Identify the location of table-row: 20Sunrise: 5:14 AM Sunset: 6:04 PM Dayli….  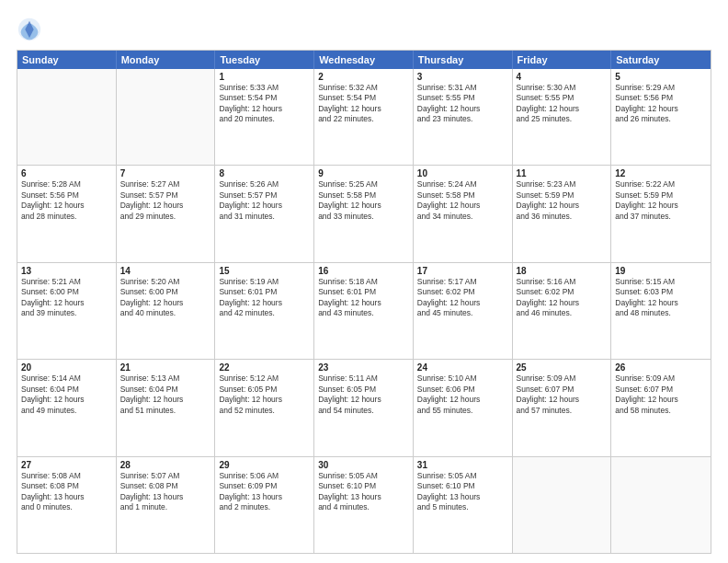
(67, 408).